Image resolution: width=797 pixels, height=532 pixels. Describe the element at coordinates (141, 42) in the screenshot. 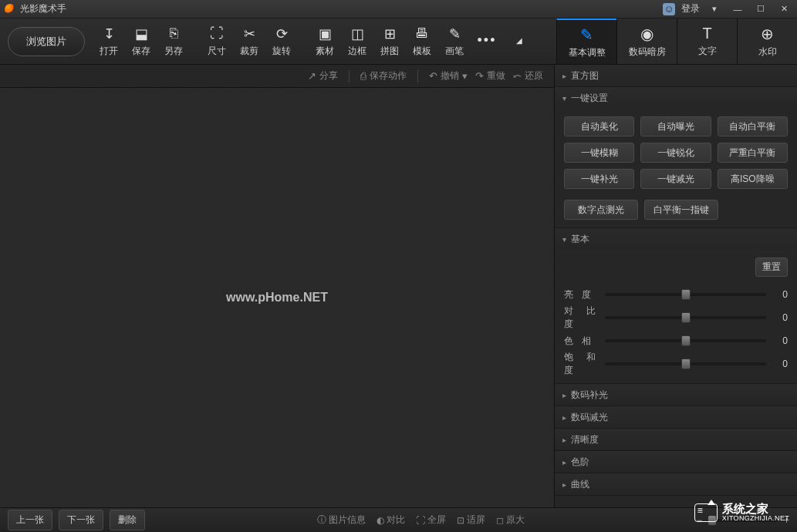

I see `tool-save: ⬓保存` at that location.